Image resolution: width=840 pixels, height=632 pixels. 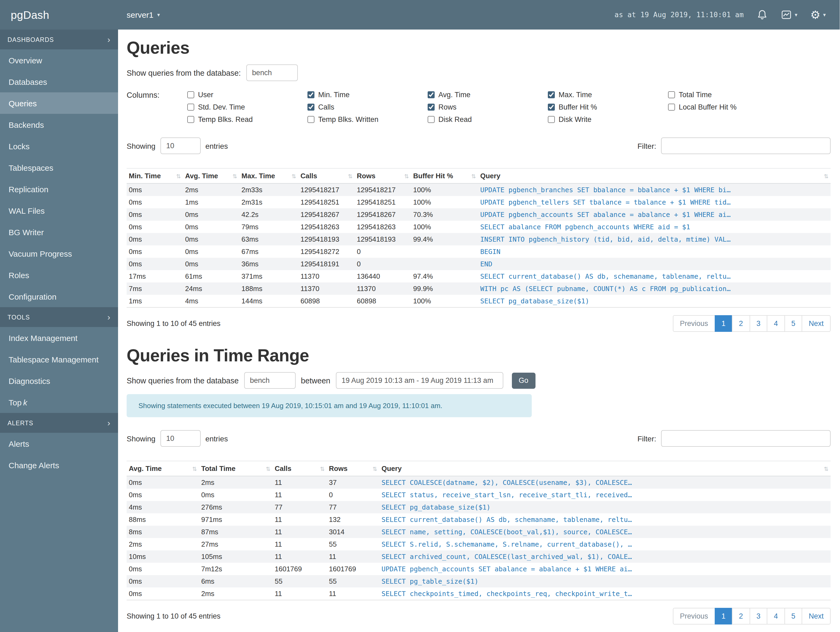 I want to click on charts-menu-button: ▾, so click(x=789, y=15).